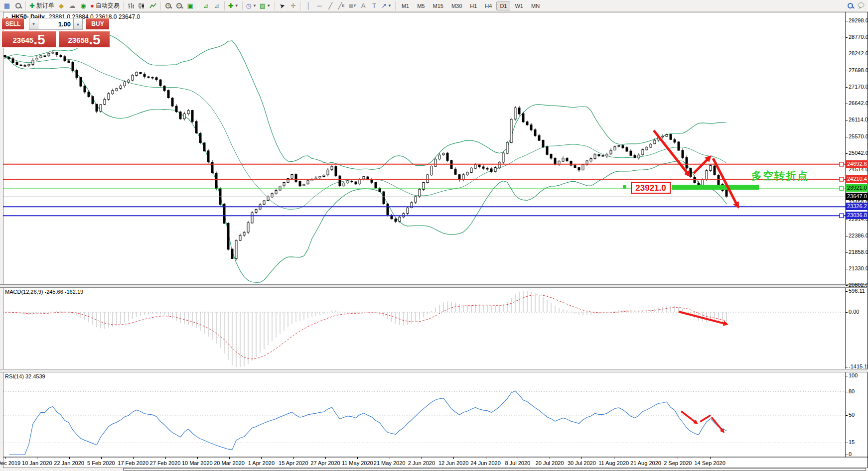 This screenshot has height=471, width=868. Describe the element at coordinates (282, 6) in the screenshot. I see `cursor-button: ➤` at that location.